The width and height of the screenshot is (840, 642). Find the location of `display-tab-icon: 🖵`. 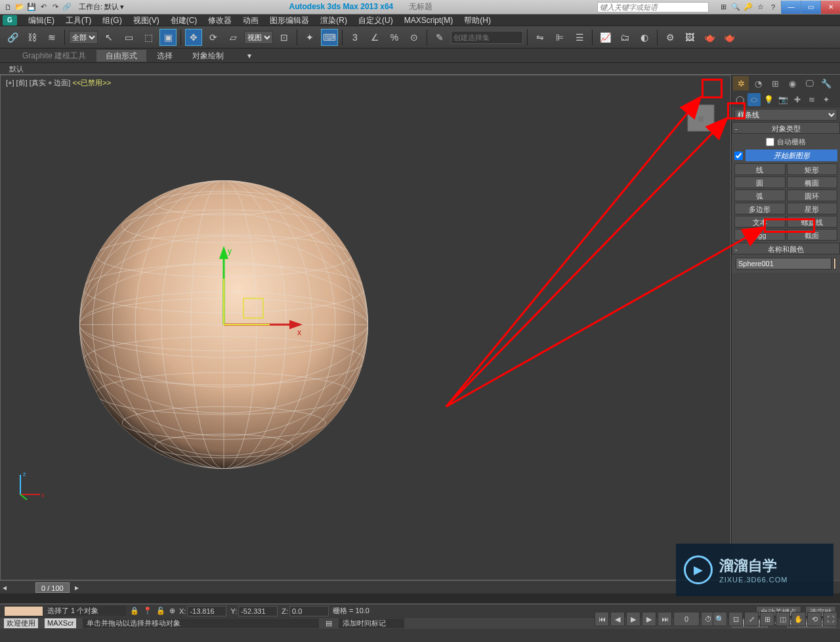

display-tab-icon: 🖵 is located at coordinates (809, 83).